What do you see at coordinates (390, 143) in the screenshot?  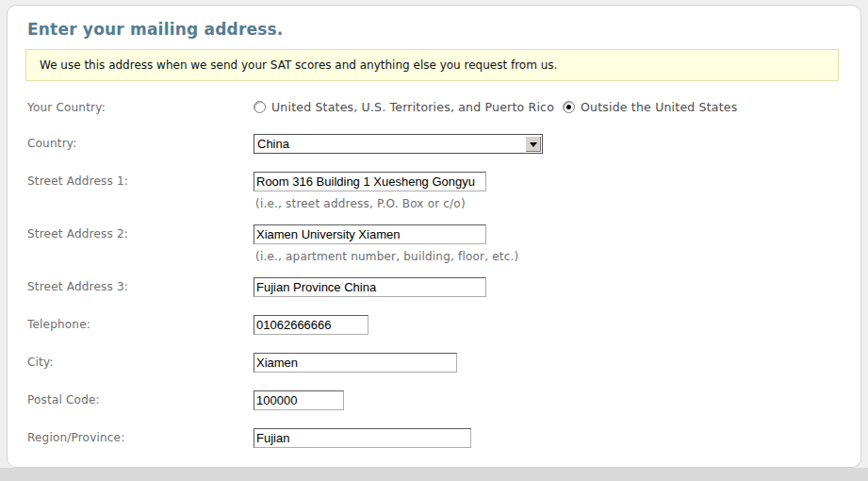 I see `country-select-value: China` at bounding box center [390, 143].